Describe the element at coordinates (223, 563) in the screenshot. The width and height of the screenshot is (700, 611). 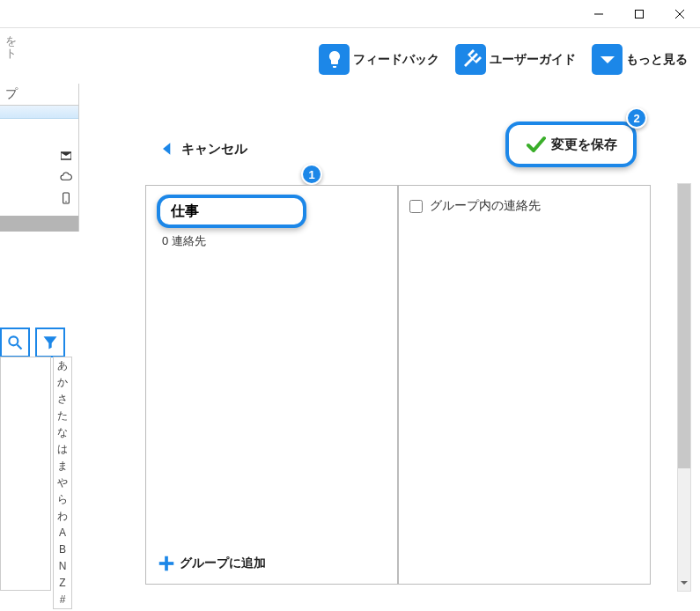
I see `add-to-group-label: グループに追加` at that location.